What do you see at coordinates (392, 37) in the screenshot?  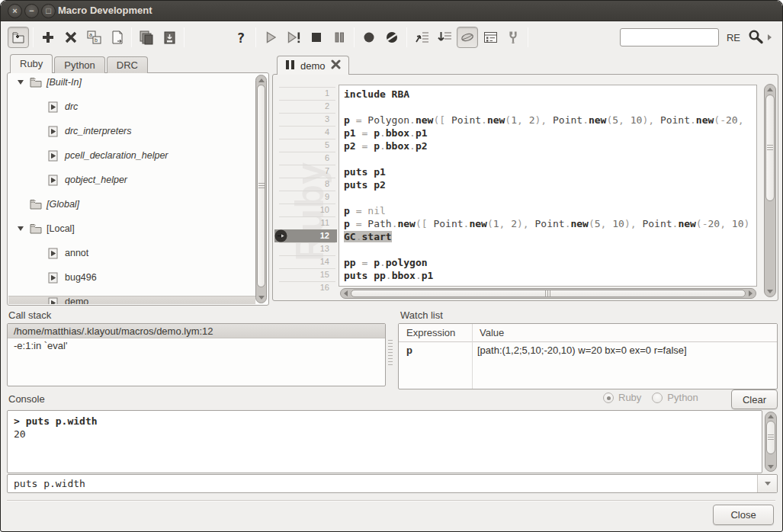 I see `clear-breakpoints-button` at bounding box center [392, 37].